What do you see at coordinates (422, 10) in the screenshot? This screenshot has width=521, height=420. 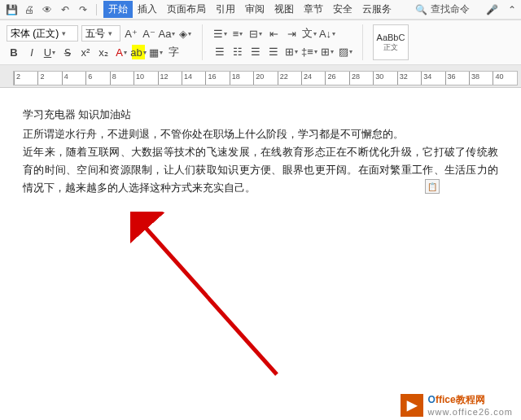 I see `search-icon: 🔍` at bounding box center [422, 10].